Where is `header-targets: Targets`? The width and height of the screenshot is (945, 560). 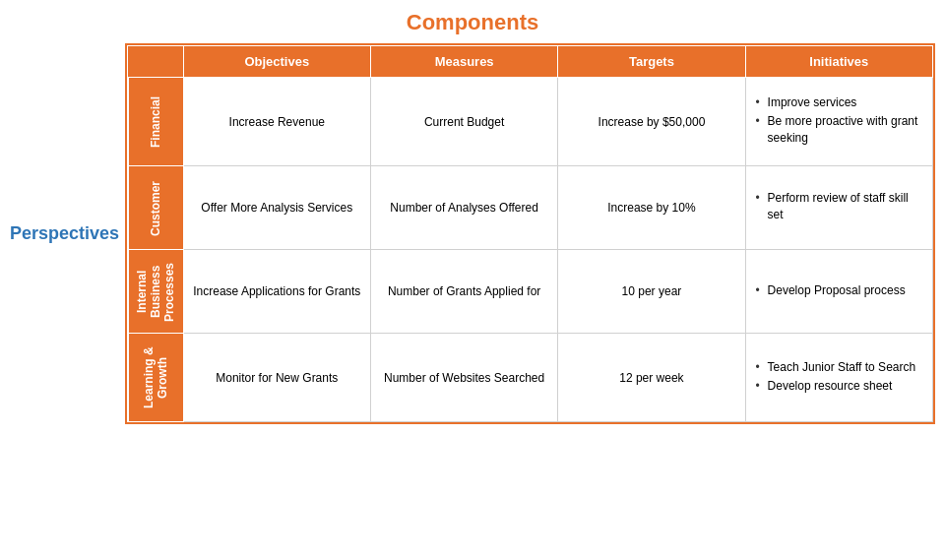
header-targets: Targets is located at coordinates (652, 62).